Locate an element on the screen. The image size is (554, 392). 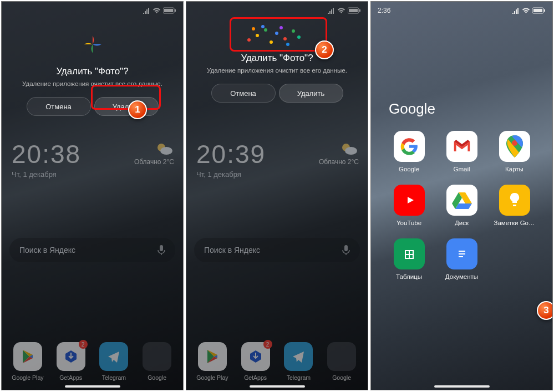
app-sheets: Таблицы is located at coordinates (409, 259).